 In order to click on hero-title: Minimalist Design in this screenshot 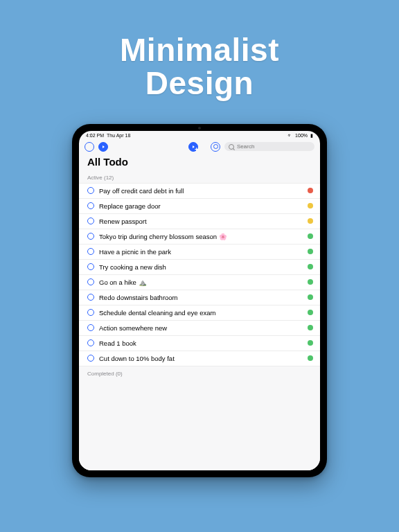, I will do `click(200, 66)`.